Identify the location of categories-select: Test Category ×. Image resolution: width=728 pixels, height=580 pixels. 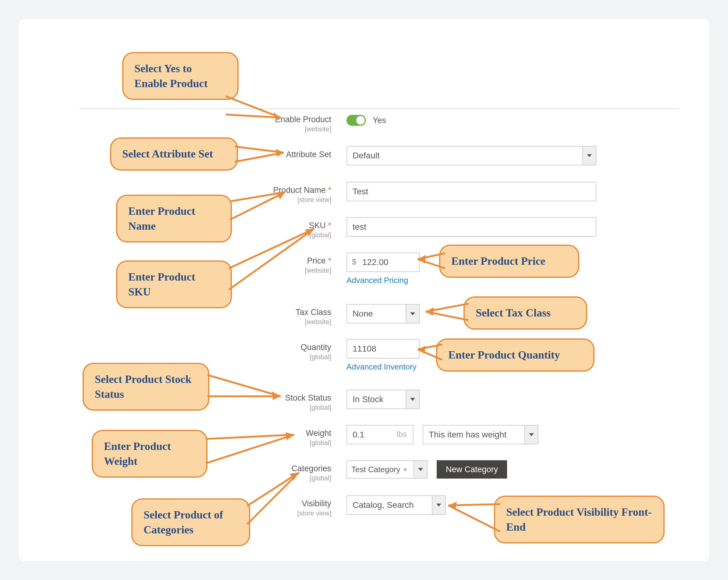
(387, 469).